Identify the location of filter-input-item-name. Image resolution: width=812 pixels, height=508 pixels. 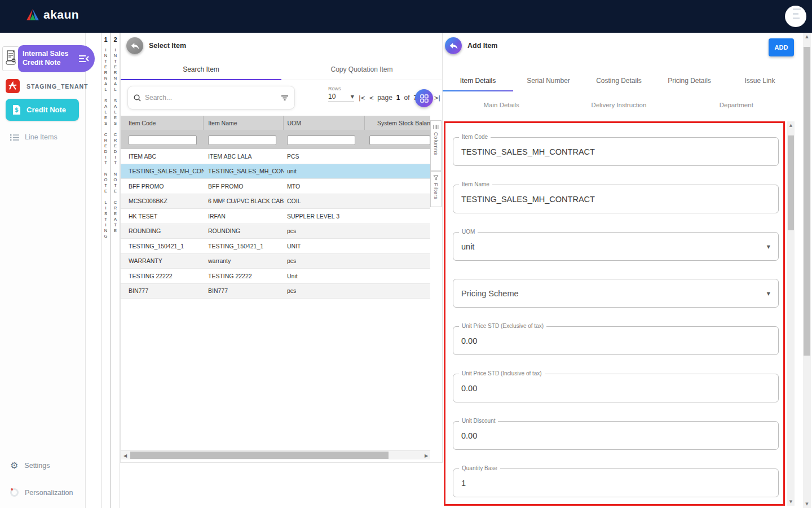
(242, 140).